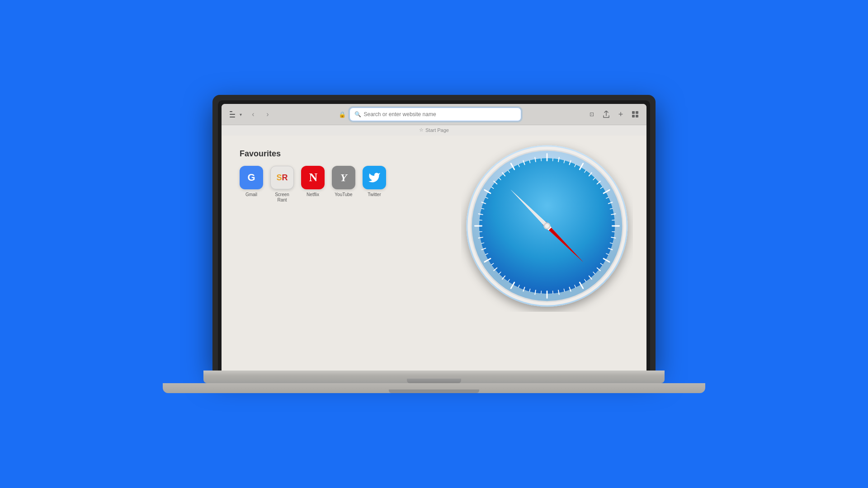  What do you see at coordinates (374, 178) in the screenshot?
I see `twitter-icon` at bounding box center [374, 178].